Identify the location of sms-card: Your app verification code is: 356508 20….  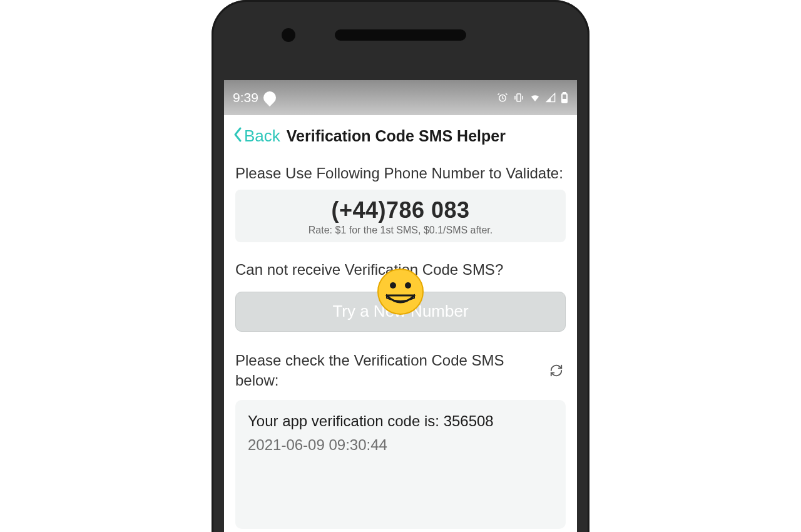
(400, 464).